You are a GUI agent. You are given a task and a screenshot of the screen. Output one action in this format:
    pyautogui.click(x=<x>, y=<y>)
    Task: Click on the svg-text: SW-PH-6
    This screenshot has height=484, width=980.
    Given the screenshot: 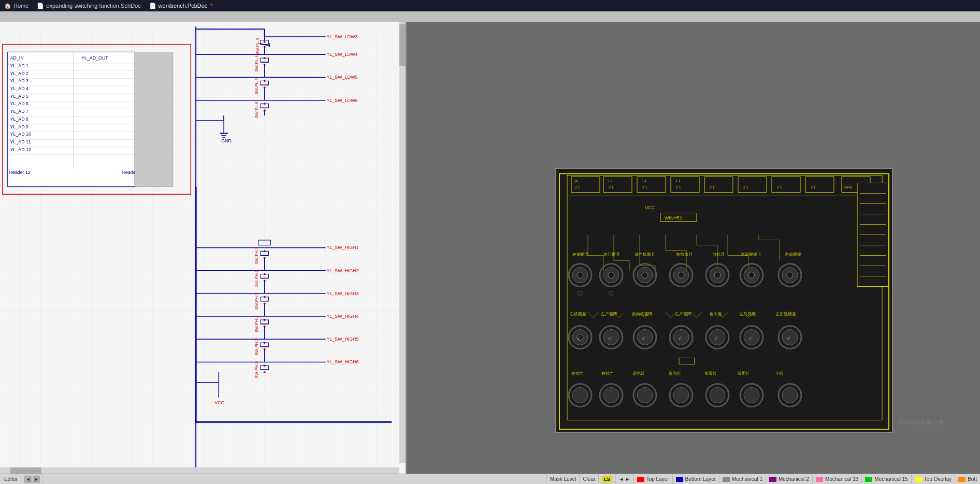 What is the action you would take?
    pyautogui.click(x=257, y=370)
    